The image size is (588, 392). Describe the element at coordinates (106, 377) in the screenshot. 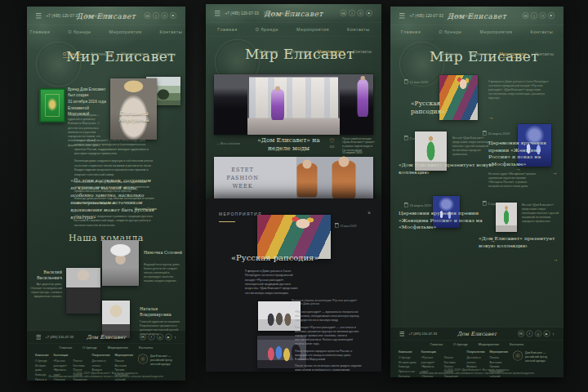

I see `copyright-line: Использование материалов сайта возможно …` at that location.